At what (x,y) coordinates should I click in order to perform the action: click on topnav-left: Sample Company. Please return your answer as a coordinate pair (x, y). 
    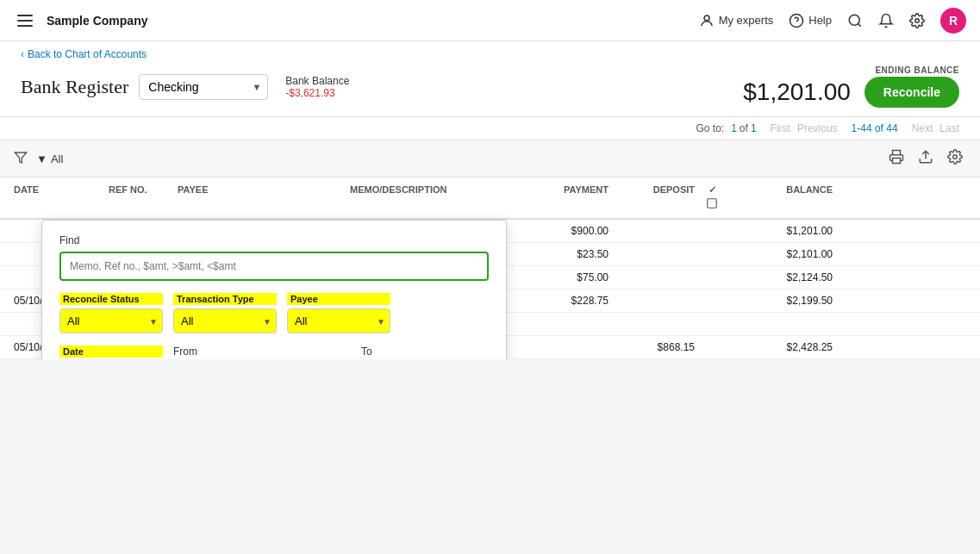
    Looking at the image, I should click on (81, 21).